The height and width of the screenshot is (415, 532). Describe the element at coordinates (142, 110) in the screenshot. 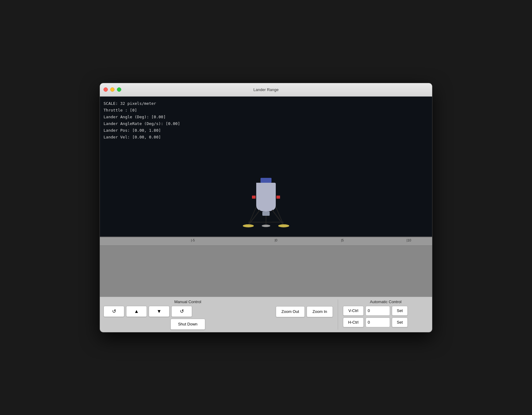

I see `hud-throttle: Throttle : [0]` at that location.